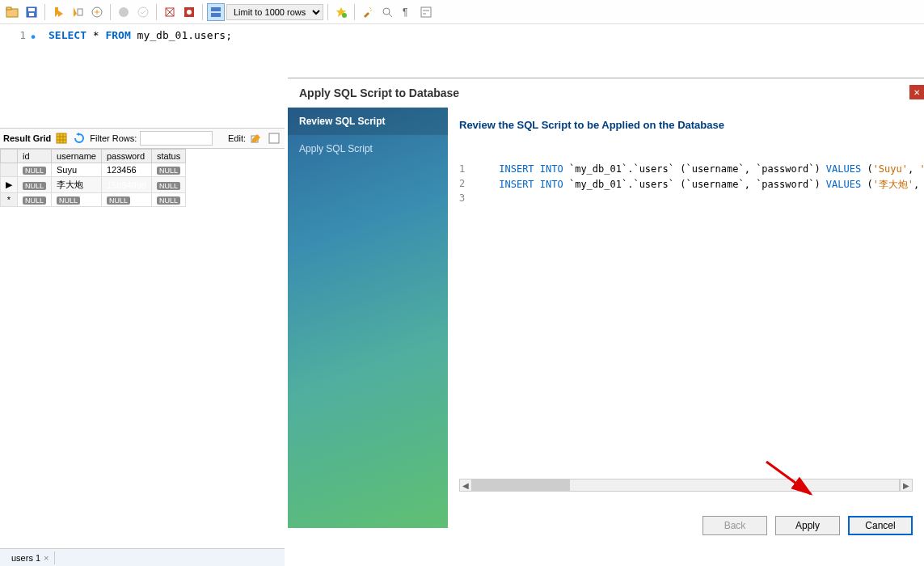 The height and width of the screenshot is (566, 924). Describe the element at coordinates (142, 167) in the screenshot. I see `result-panel: Result Grid Filter Rows: Edit: id userna…` at that location.